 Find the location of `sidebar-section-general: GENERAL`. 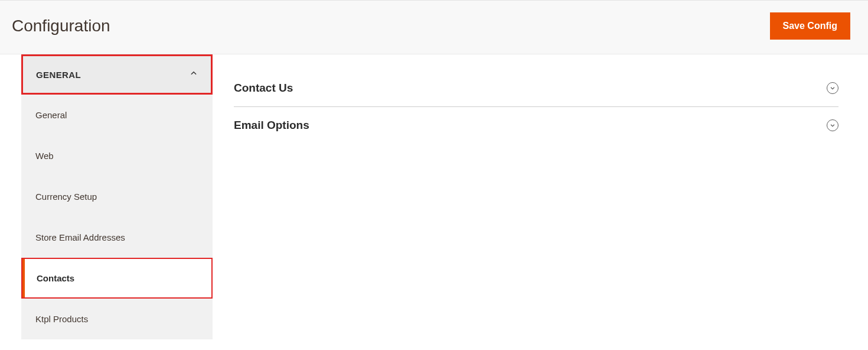

sidebar-section-general: GENERAL is located at coordinates (117, 74).